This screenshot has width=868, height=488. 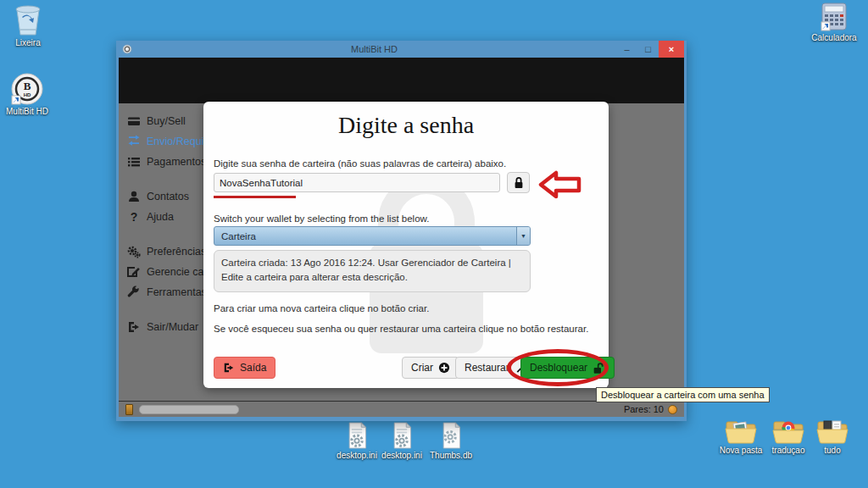 What do you see at coordinates (173, 327) in the screenshot?
I see `sidebar-item-label: Sair/Mudar` at bounding box center [173, 327].